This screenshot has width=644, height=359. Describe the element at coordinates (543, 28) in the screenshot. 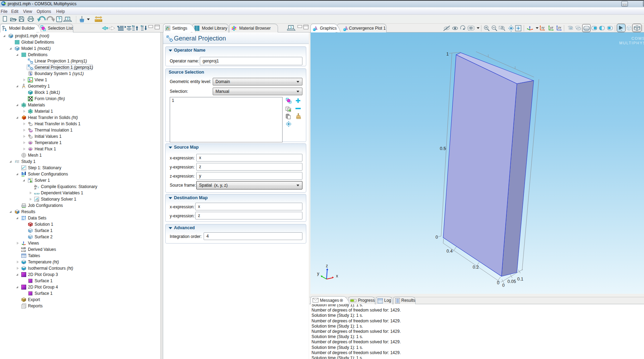

I see `svg-text: xy` at that location.